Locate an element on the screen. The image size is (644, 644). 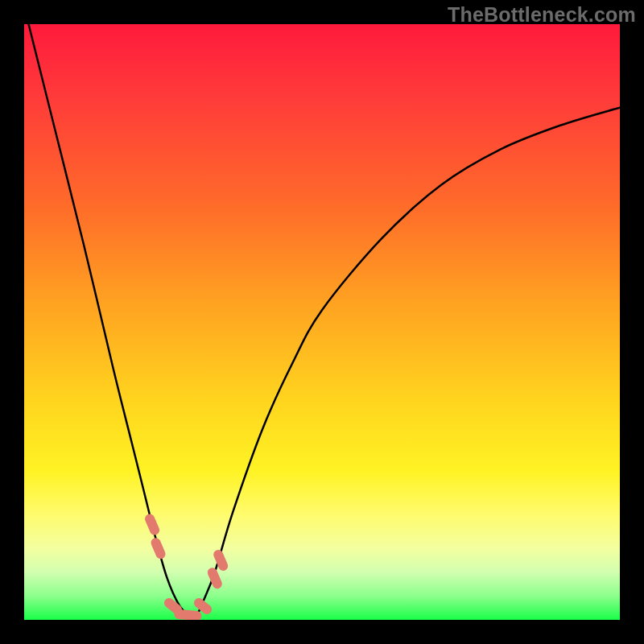
right-ascent-dot is located at coordinates (215, 578).